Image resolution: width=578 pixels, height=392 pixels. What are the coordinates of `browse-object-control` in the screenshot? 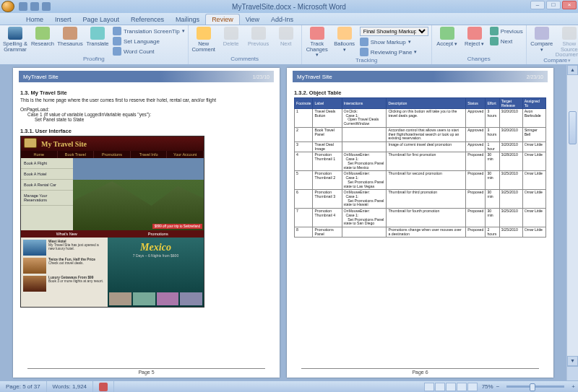 It's located at (572, 373).